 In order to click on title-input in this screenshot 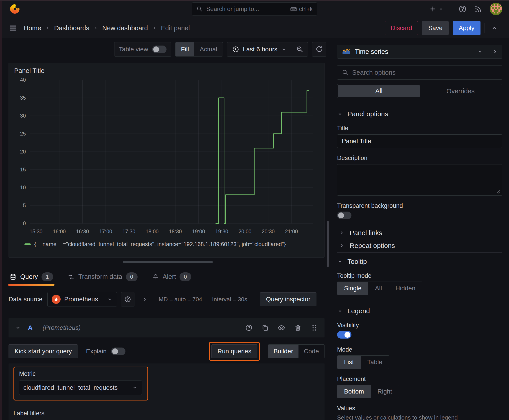, I will do `click(420, 141)`.